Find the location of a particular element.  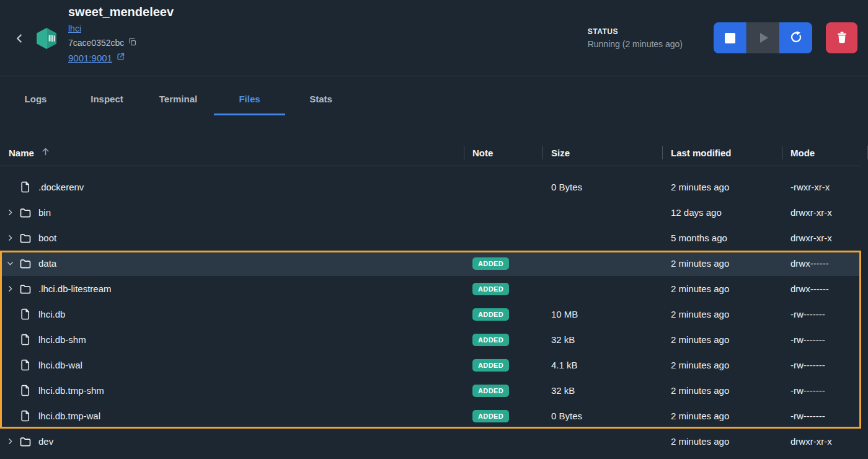

name-cell: lhci.db is located at coordinates (232, 314).